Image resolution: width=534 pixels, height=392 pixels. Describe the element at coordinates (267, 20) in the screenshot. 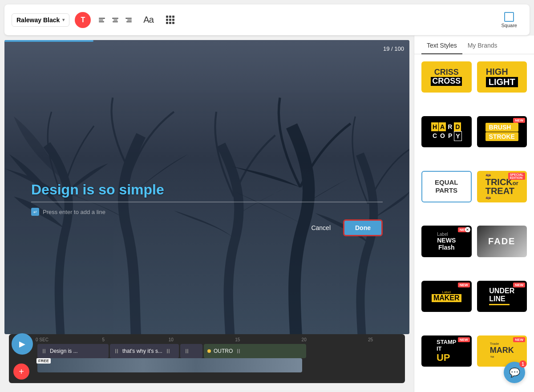

I see `toolbar: Raleway Black ▾ T Aa` at that location.